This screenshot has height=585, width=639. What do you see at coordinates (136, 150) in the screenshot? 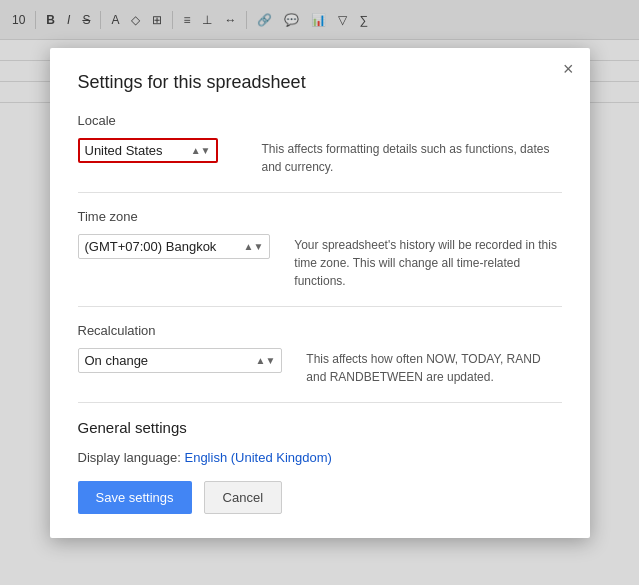
I see `locale-select: United States United Kingdom Australia C…` at bounding box center [136, 150].